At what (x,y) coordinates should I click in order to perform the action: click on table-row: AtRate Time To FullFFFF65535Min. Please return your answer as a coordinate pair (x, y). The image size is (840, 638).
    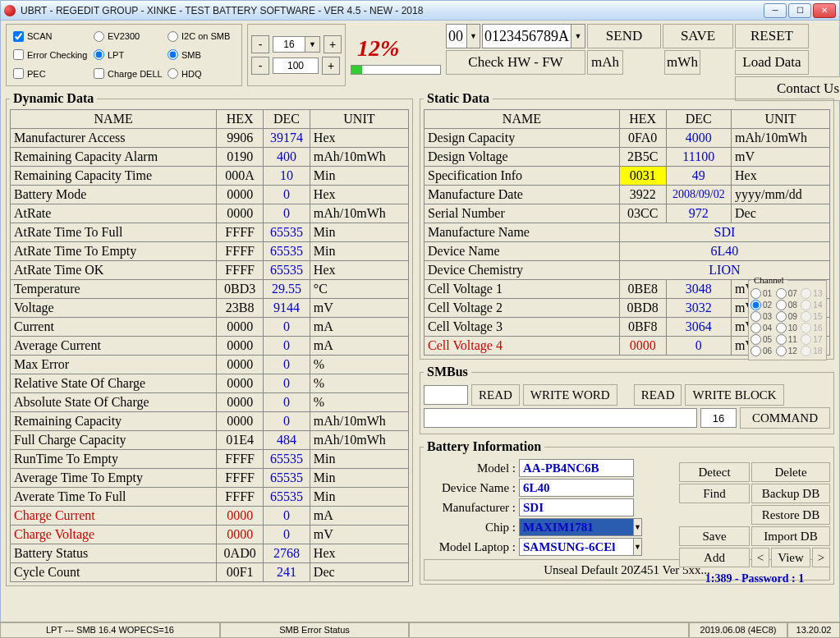
    Looking at the image, I should click on (210, 233).